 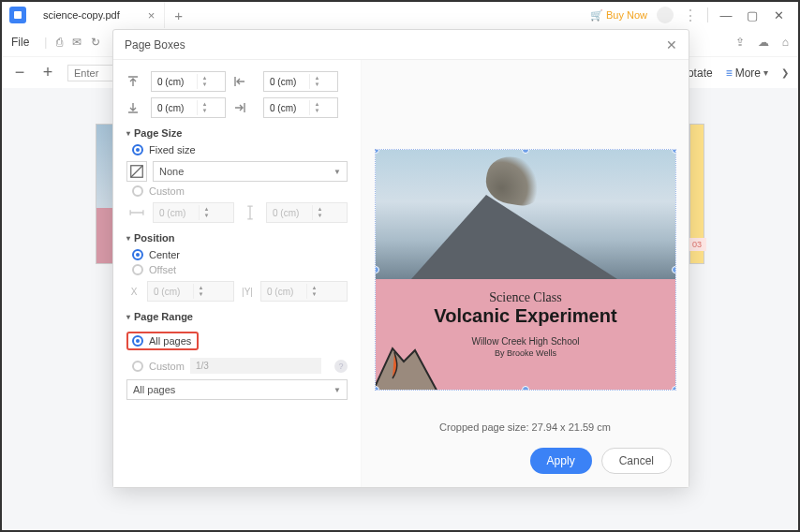 What do you see at coordinates (752, 15) in the screenshot?
I see `window-maximize-icon: ▢` at bounding box center [752, 15].